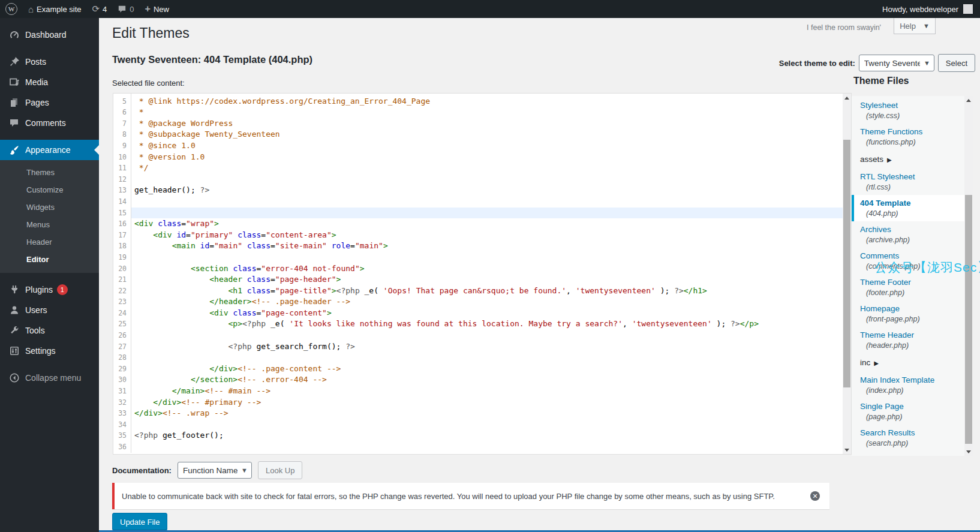 Image resolution: width=980 pixels, height=532 pixels. I want to click on comments-link: 0, so click(126, 9).